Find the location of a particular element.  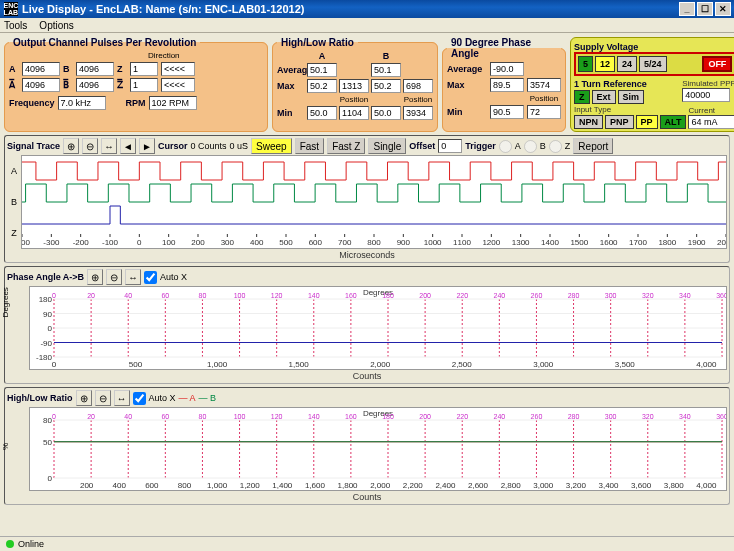

phase-zoom-out-icon: ⊖ is located at coordinates (114, 277).